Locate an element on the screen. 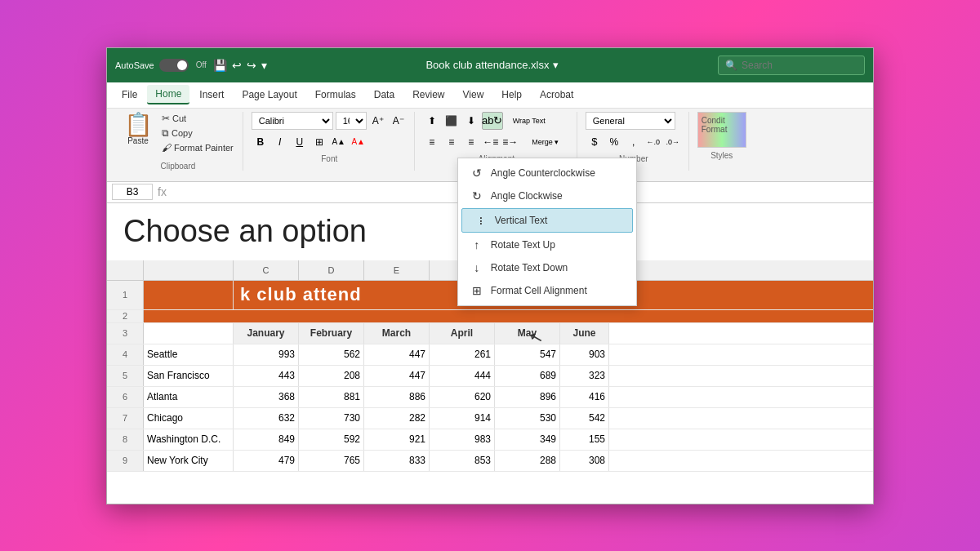 Image resolution: width=980 pixels, height=551 pixels. menu-review: Review is located at coordinates (428, 95).